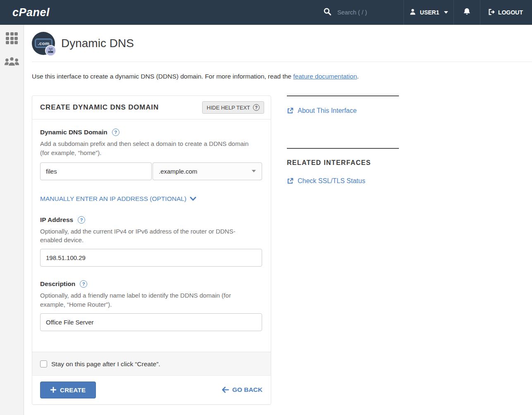  Describe the element at coordinates (247, 390) in the screenshot. I see `go-back-label: GO BACK` at that location.